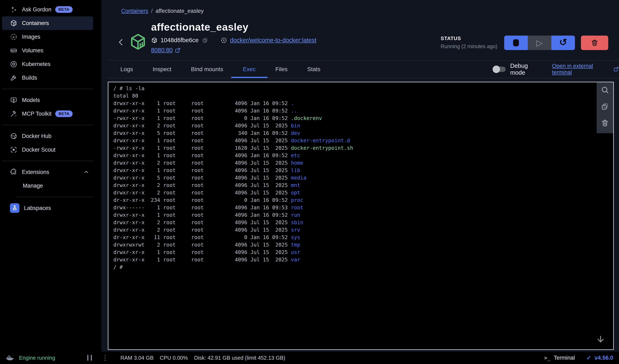  What do you see at coordinates (14, 114) in the screenshot?
I see `hammer-sparkles-icon` at bounding box center [14, 114].